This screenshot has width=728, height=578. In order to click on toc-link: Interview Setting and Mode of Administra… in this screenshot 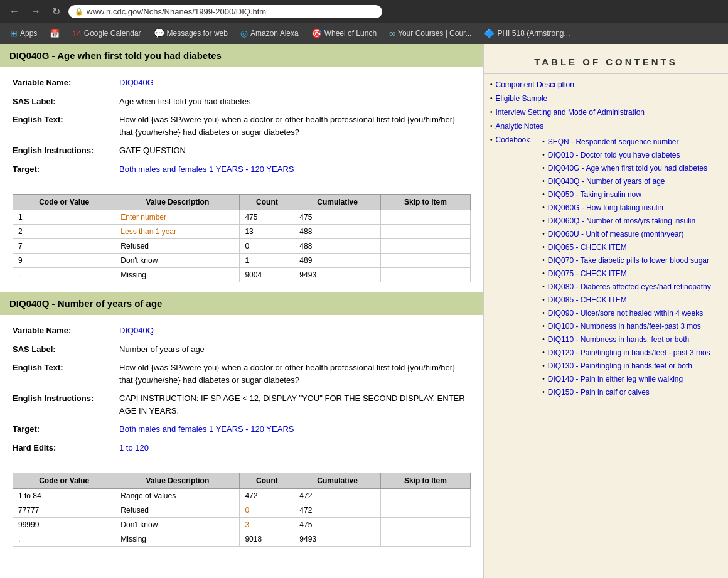, I will do `click(570, 112)`.